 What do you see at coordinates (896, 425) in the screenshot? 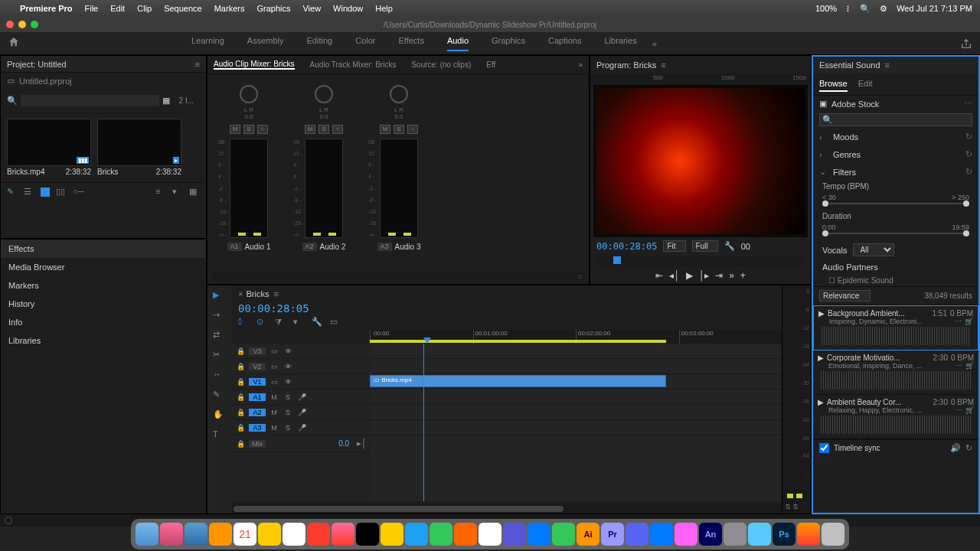
I see `waveform` at bounding box center [896, 425].